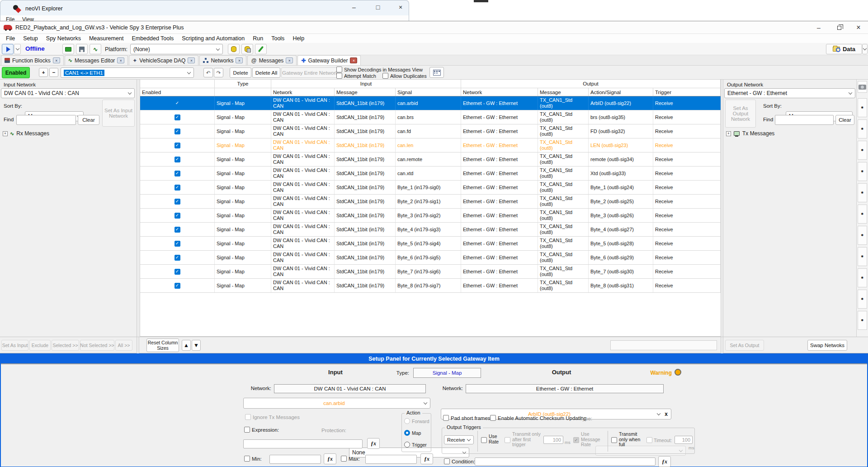 This screenshot has width=868, height=467. What do you see at coordinates (208, 72) in the screenshot?
I see `undo-button: ↶` at bounding box center [208, 72].